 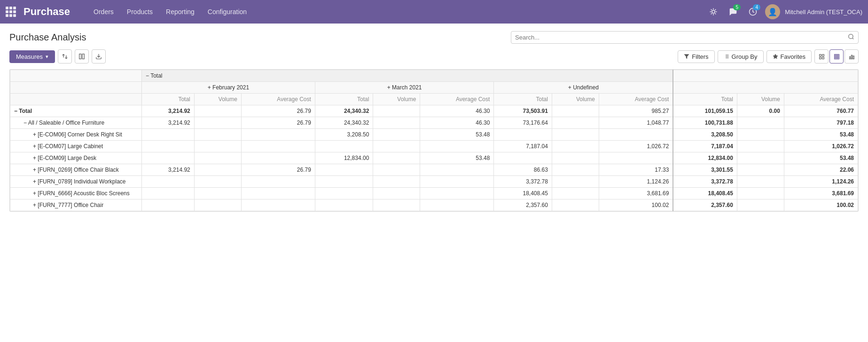 What do you see at coordinates (140, 12) in the screenshot?
I see `nav-products: Products` at bounding box center [140, 12].